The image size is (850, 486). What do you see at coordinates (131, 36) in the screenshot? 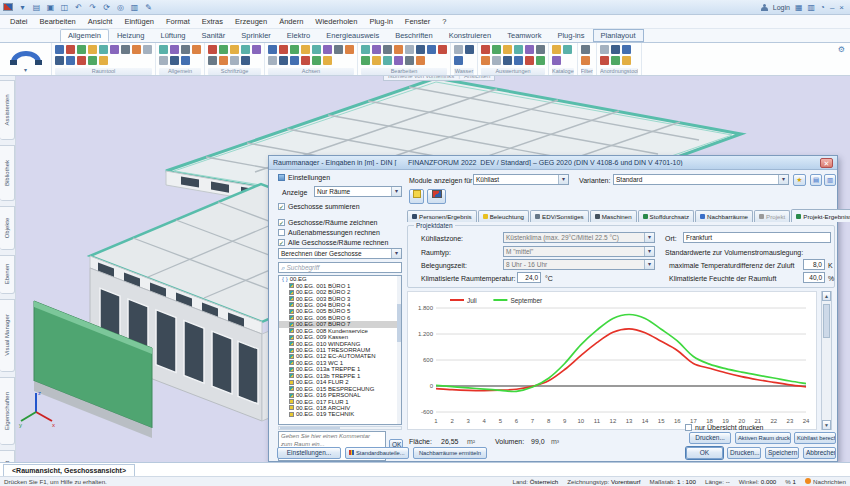
I see `ribbon-tab-heizung: Heizung` at bounding box center [131, 36].